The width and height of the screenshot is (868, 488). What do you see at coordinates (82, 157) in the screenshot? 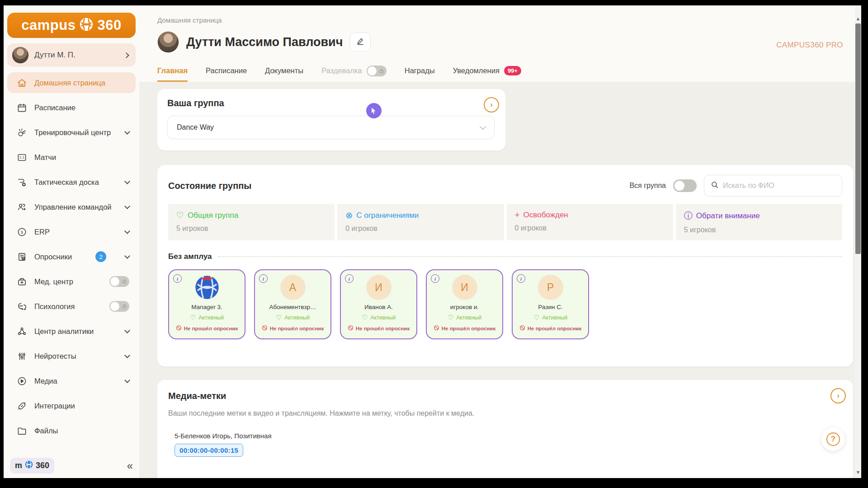
I see `sidebar-item-label: Матчи` at bounding box center [82, 157].